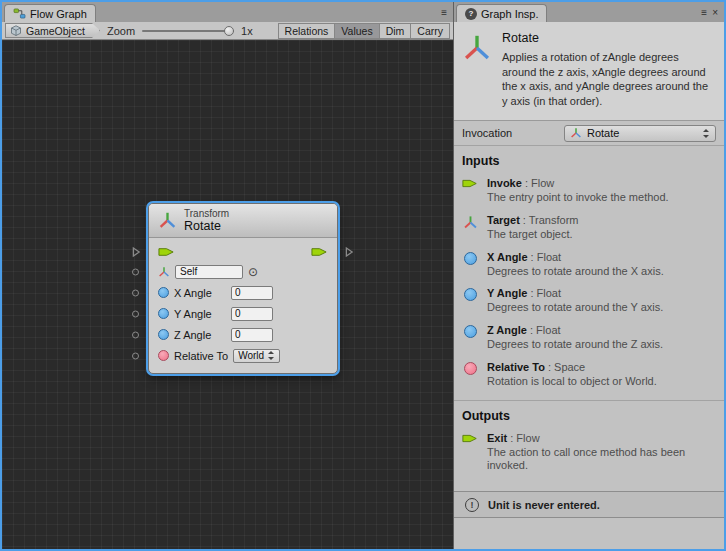 The width and height of the screenshot is (726, 551). What do you see at coordinates (589, 376) in the screenshot?
I see `input-item-relative-to: Relative To : Space Rotation is local to…` at bounding box center [589, 376].